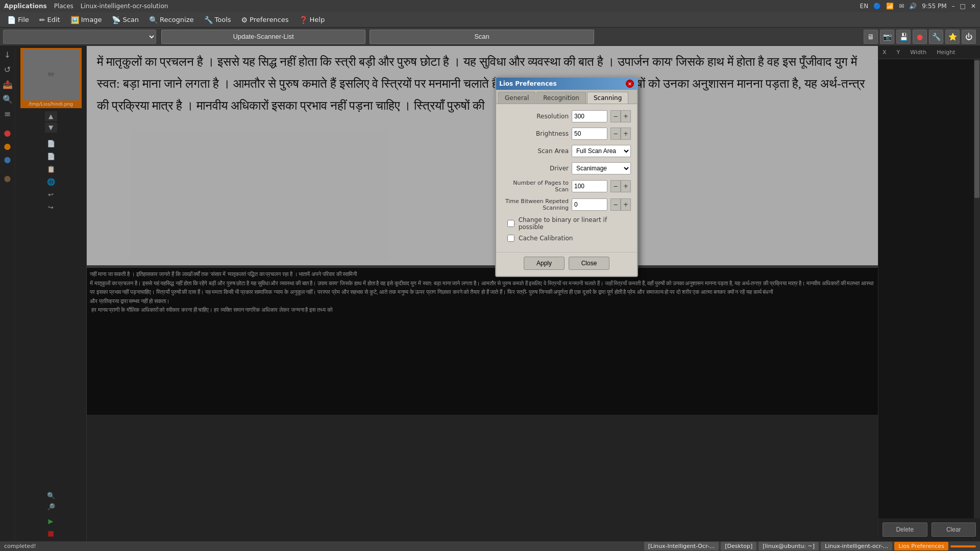 The image size is (980, 551). Describe the element at coordinates (567, 84) in the screenshot. I see `prefs-title-bar: Lios Preferences ✕` at that location.